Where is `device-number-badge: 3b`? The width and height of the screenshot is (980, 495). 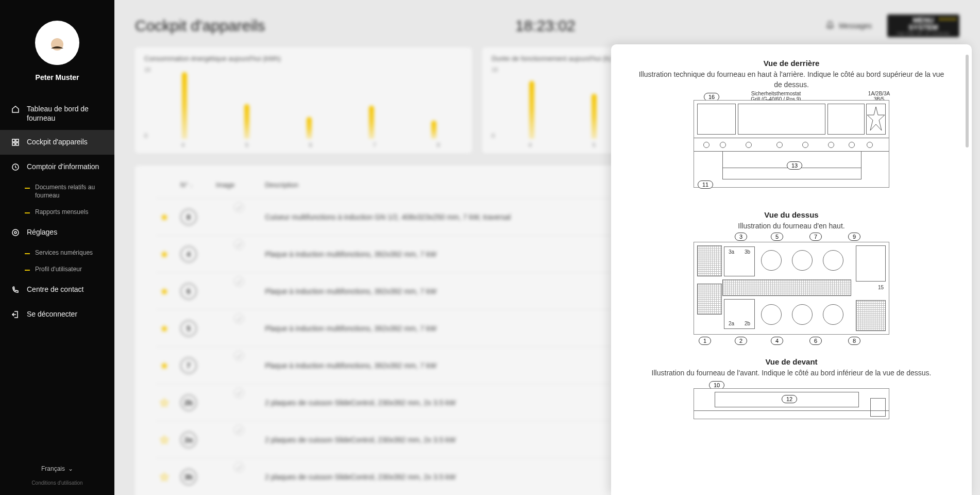 device-number-badge: 3b is located at coordinates (189, 477).